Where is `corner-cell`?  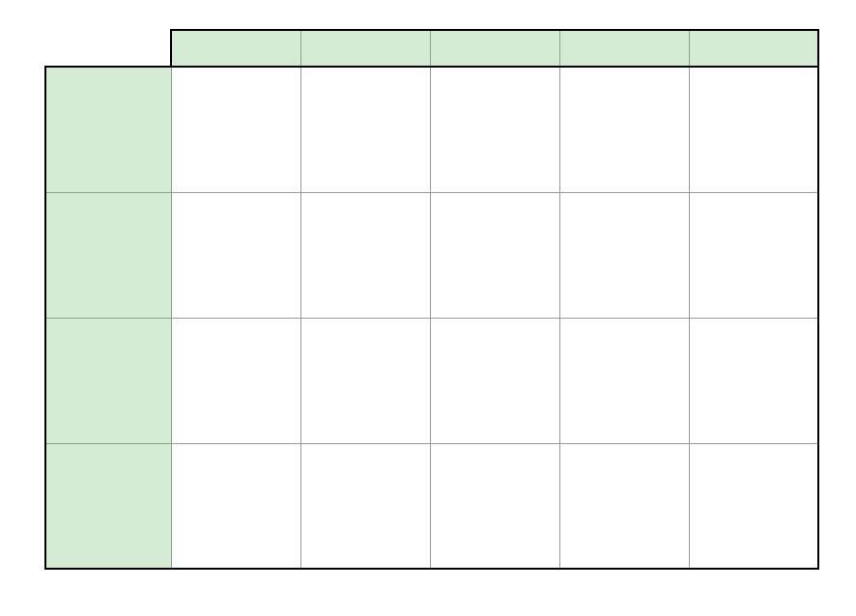 corner-cell is located at coordinates (108, 48).